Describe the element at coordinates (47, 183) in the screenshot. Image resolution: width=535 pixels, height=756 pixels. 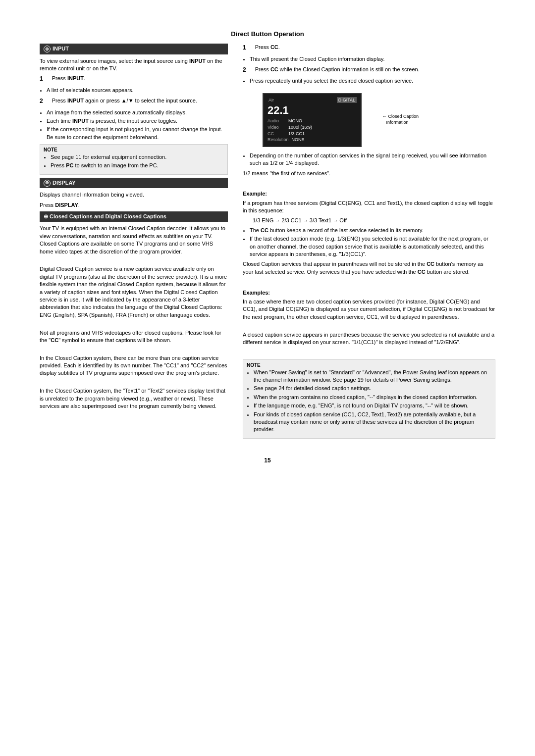
I see `display-icon: ⊕` at that location.